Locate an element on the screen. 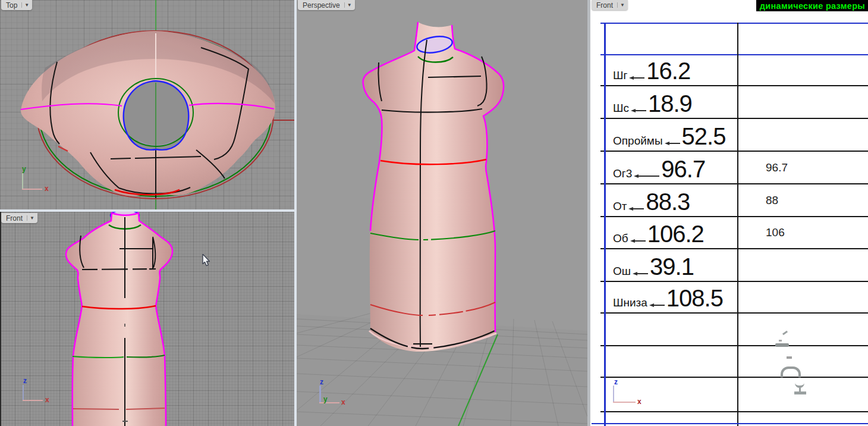 The image size is (868, 426). table-row: Ог396.7 96.7 is located at coordinates (734, 168).